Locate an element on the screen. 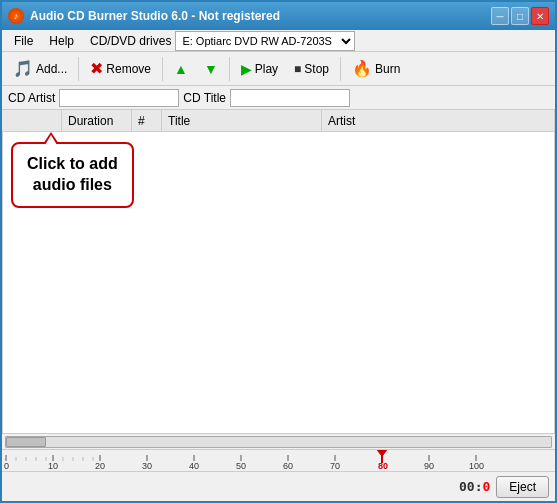 The width and height of the screenshot is (557, 503). table-header: Duration # Title Artist is located at coordinates (278, 121).